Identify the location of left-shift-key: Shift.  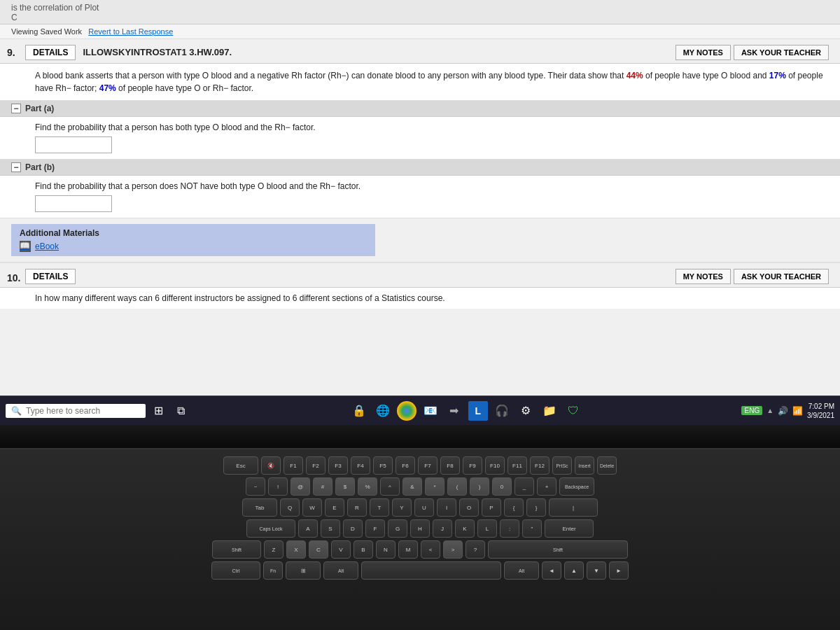
(237, 550).